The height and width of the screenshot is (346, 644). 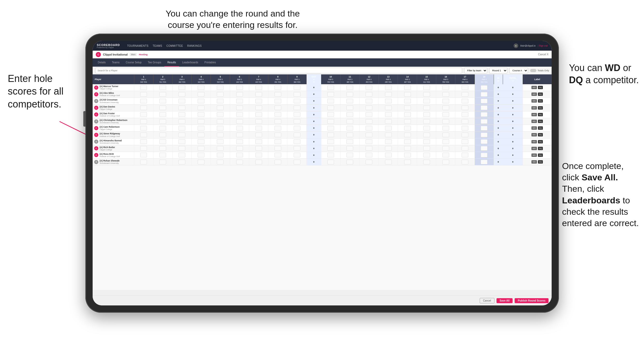 I want to click on hole-9-cell, so click(x=297, y=114).